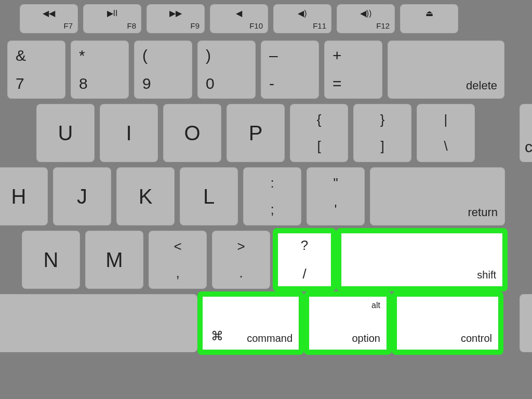 The height and width of the screenshot is (399, 532). Describe the element at coordinates (382, 147) in the screenshot. I see `key-symbol: ]` at that location.